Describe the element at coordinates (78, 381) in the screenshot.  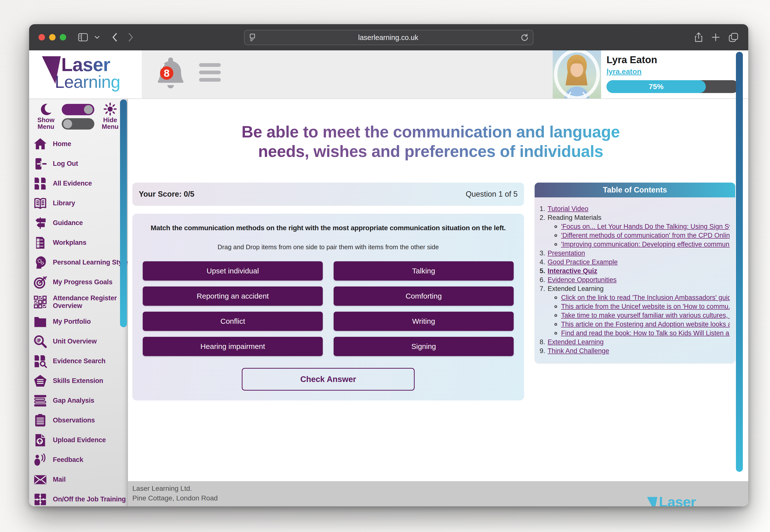
I see `sidebar-item-skills-extension: Skills Extension` at that location.